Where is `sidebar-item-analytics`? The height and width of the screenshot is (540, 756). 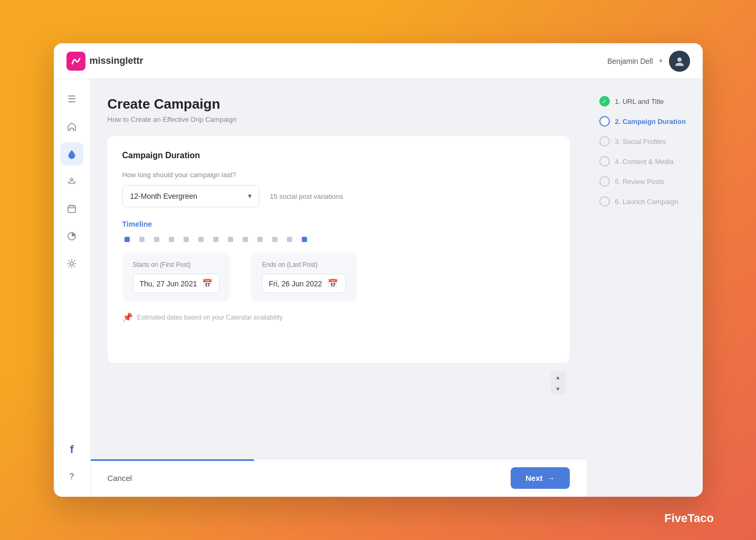 sidebar-item-analytics is located at coordinates (72, 236).